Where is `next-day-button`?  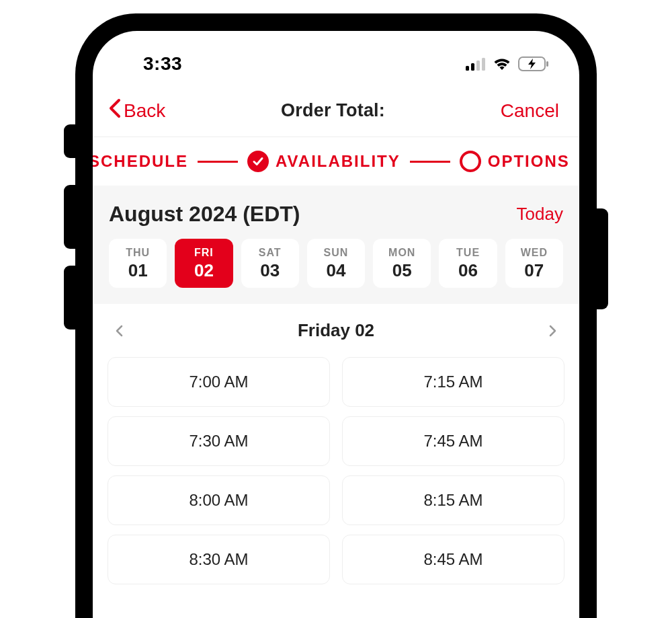
next-day-button is located at coordinates (552, 331).